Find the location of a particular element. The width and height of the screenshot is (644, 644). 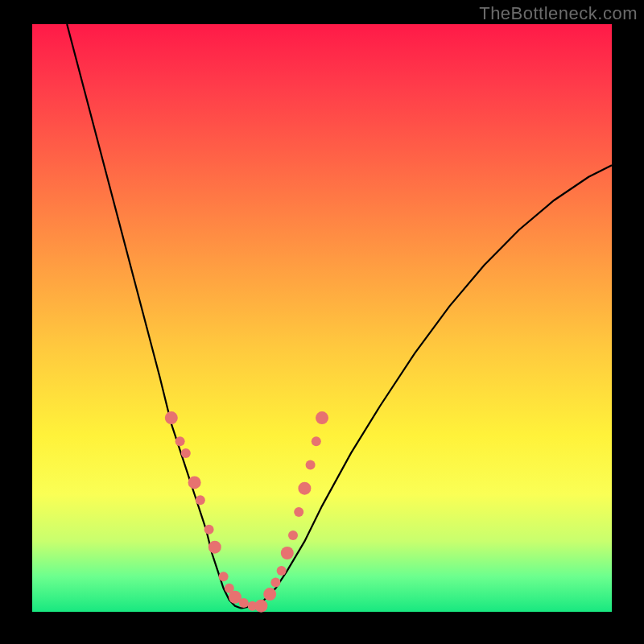

markers-left-cluster is located at coordinates (217, 512).